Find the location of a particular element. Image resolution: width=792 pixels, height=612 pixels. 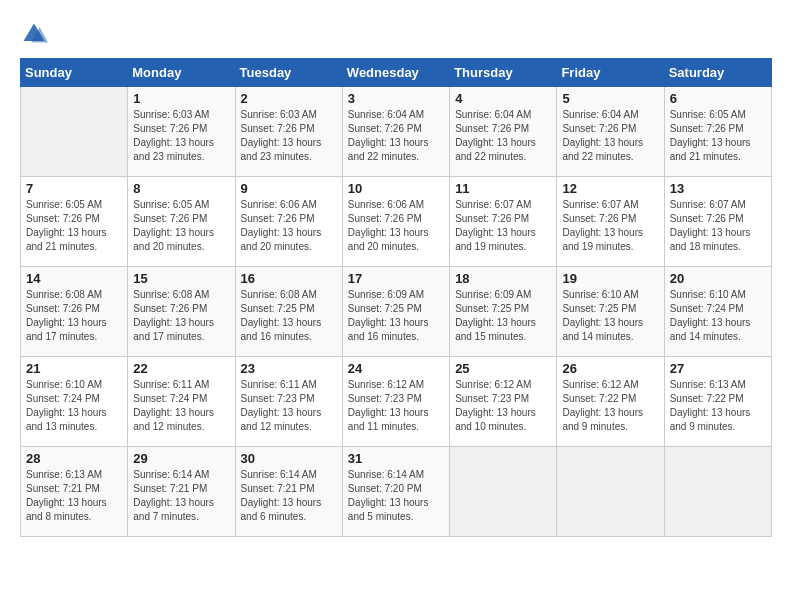

day-number: 18 is located at coordinates (503, 278).